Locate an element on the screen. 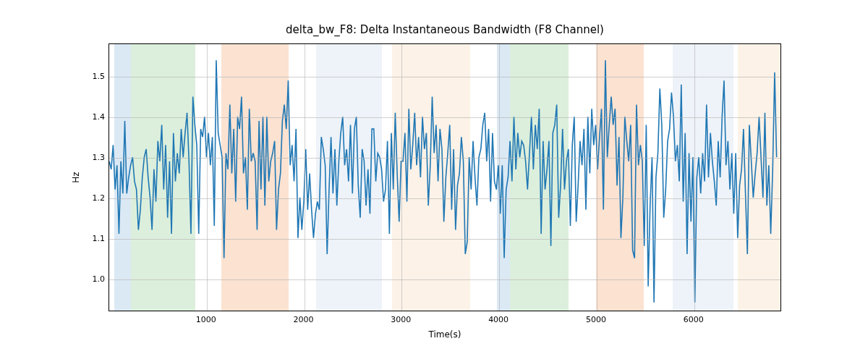 Image resolution: width=868 pixels, height=362 pixels. x-tick: 5000 is located at coordinates (596, 320).